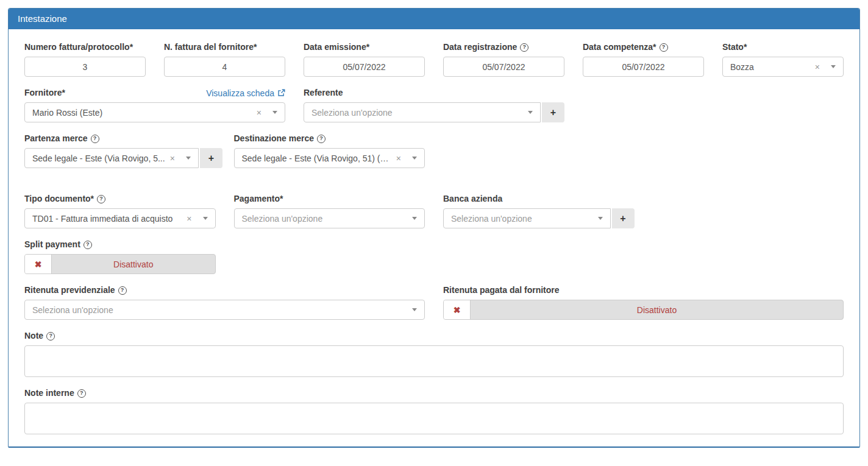 The height and width of the screenshot is (466, 868). I want to click on tipo-documento-select: TD01 - Fattura immediata di acquisto ×, so click(120, 218).